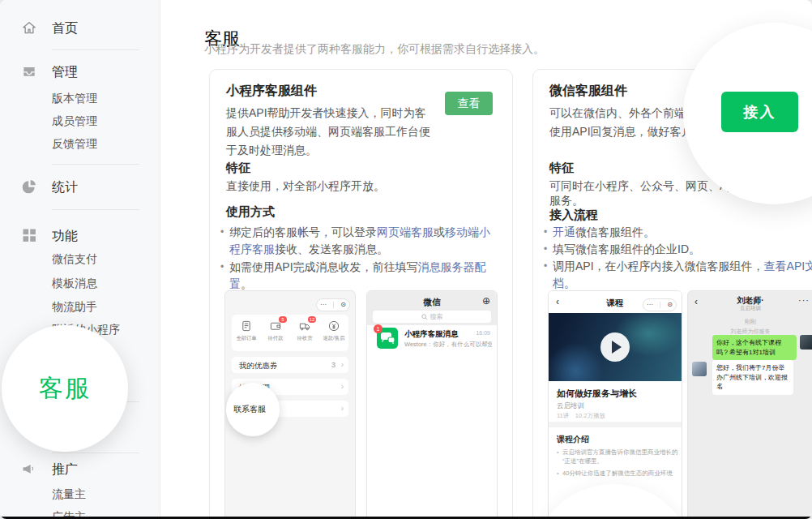  What do you see at coordinates (29, 28) in the screenshot?
I see `home-icon` at bounding box center [29, 28].